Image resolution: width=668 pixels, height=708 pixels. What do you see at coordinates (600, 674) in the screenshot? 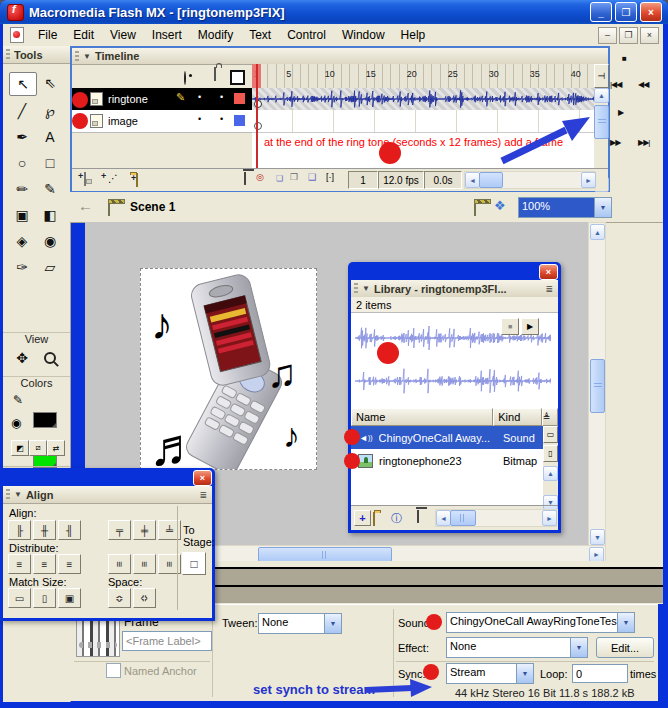
I see `loop-count-input` at bounding box center [600, 674].